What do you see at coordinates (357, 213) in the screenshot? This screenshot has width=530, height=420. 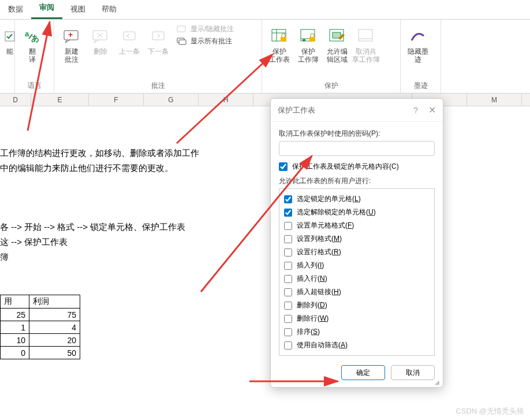 I see `perm-item: 选定解除锁定的单元格(U)` at bounding box center [357, 213].